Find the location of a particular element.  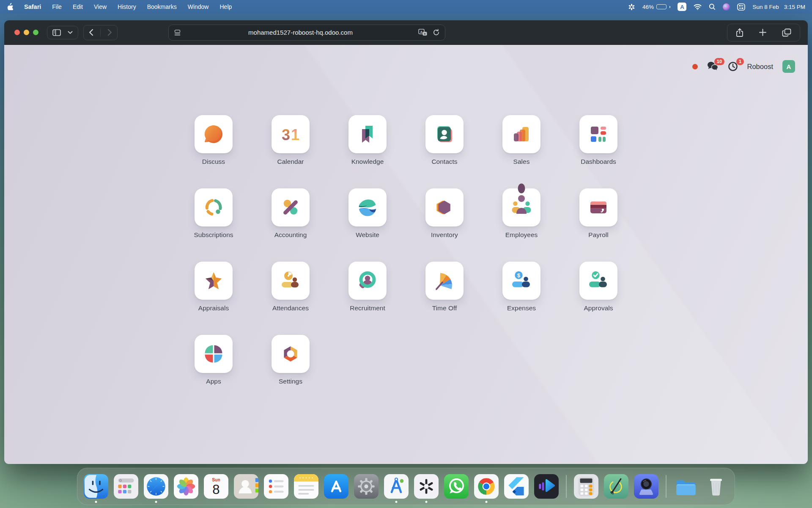

app-label: Expenses is located at coordinates (521, 308).